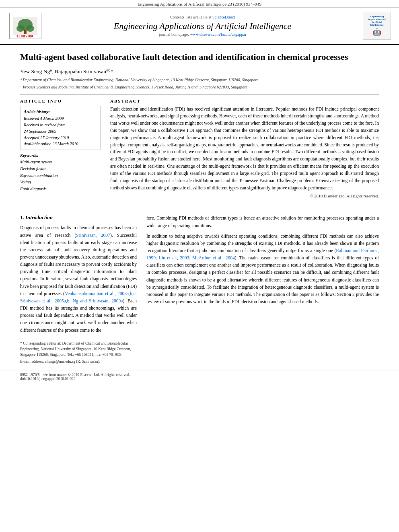  I want to click on abstract-col: ABSTRACT Fault detection and identificat…, so click(245, 149).